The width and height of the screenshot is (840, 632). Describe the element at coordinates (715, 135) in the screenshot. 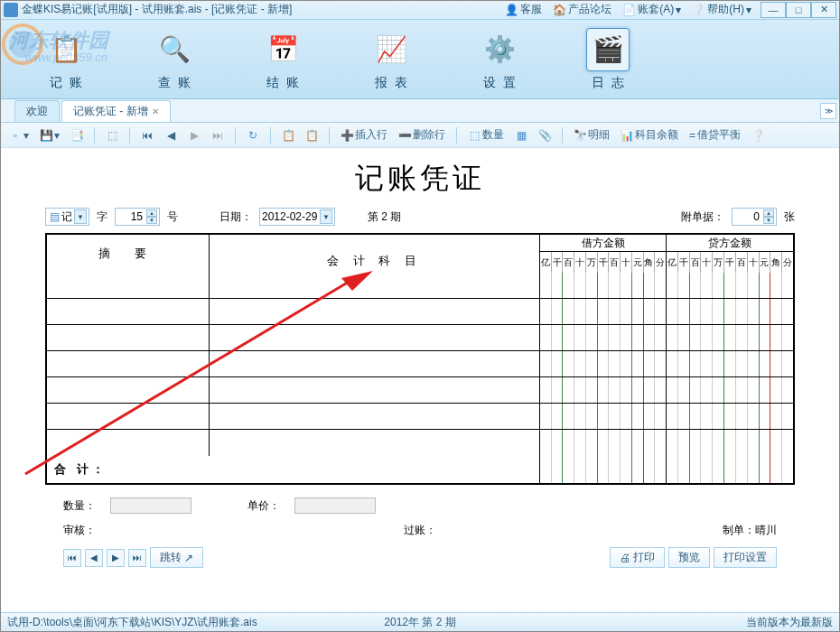

I see `equilibrium-button: =借贷平衡` at that location.